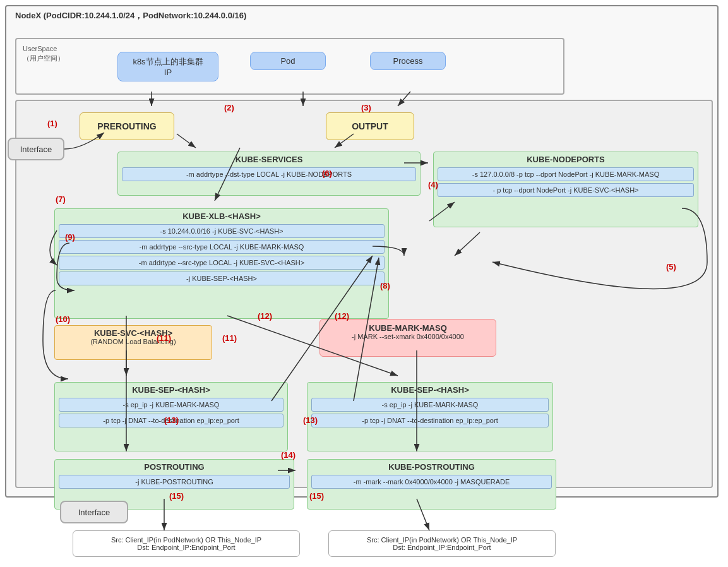 The height and width of the screenshot is (567, 728). I want to click on label-1: (1), so click(52, 124).